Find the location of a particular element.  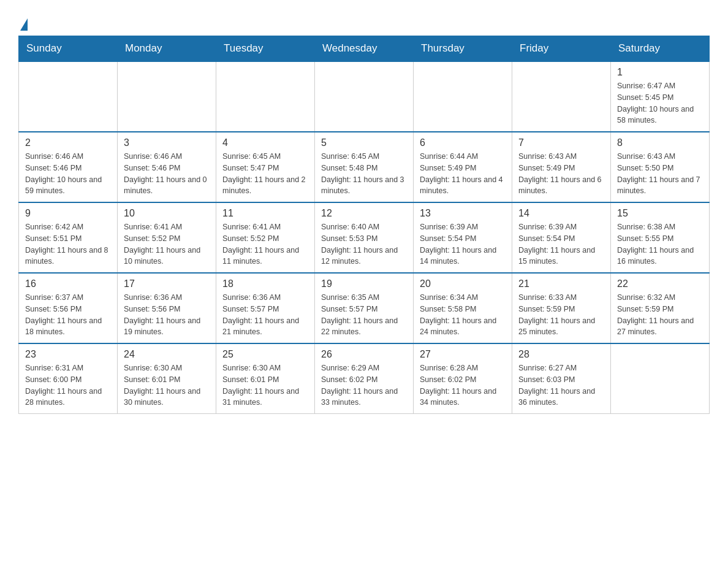

day-number: 5 is located at coordinates (364, 143).